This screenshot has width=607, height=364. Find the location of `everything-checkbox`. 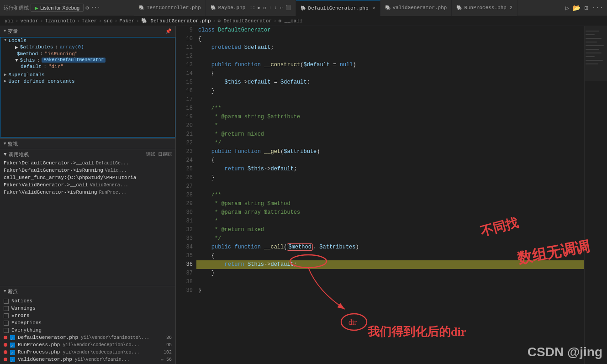

everything-checkbox is located at coordinates (6, 331).